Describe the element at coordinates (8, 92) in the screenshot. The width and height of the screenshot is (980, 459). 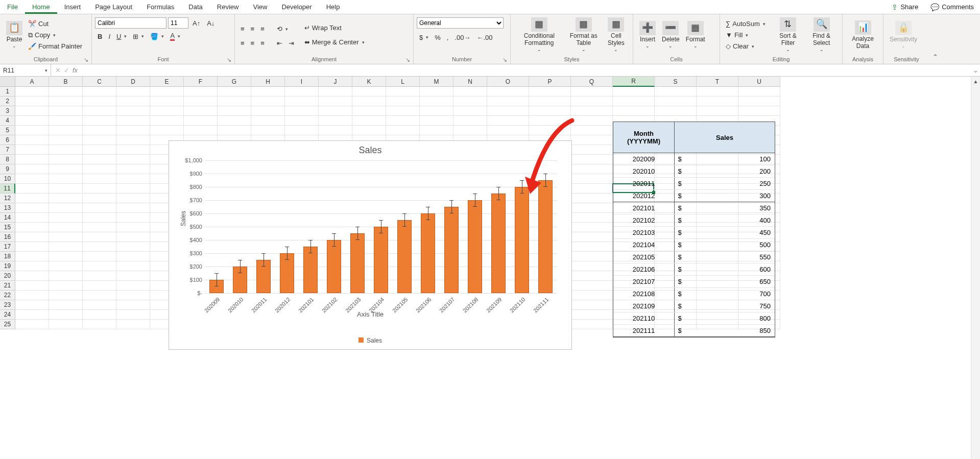
I see `row-header-1: 1` at that location.